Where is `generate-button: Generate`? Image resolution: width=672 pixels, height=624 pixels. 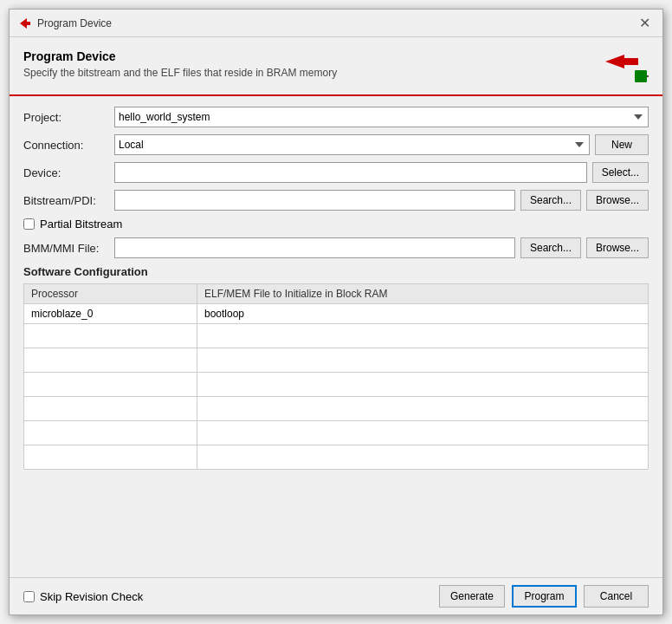 generate-button: Generate is located at coordinates (472, 596).